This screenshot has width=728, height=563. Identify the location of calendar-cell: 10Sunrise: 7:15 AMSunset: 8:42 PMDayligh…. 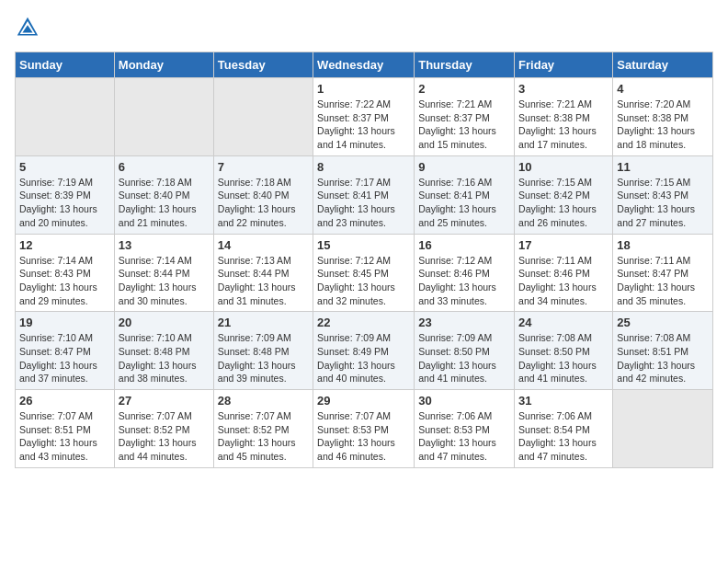
(564, 195).